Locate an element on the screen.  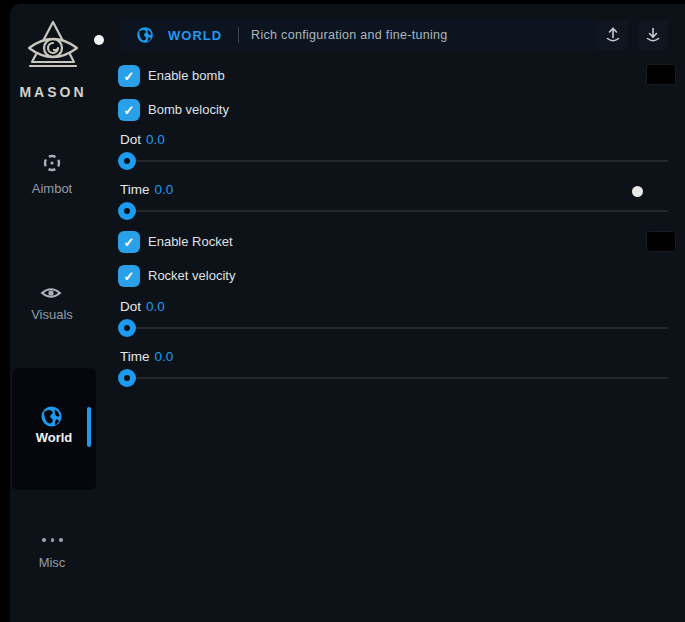
eye-icon is located at coordinates (51, 293).